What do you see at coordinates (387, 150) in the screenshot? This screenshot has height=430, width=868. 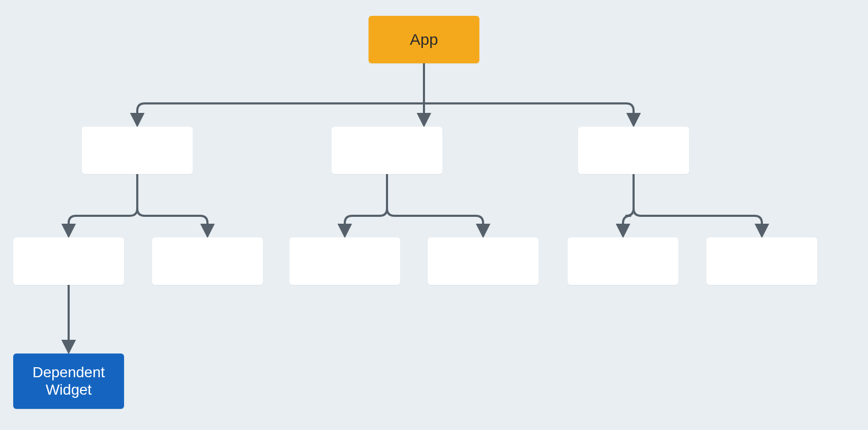 I see `node-level1-b` at bounding box center [387, 150].